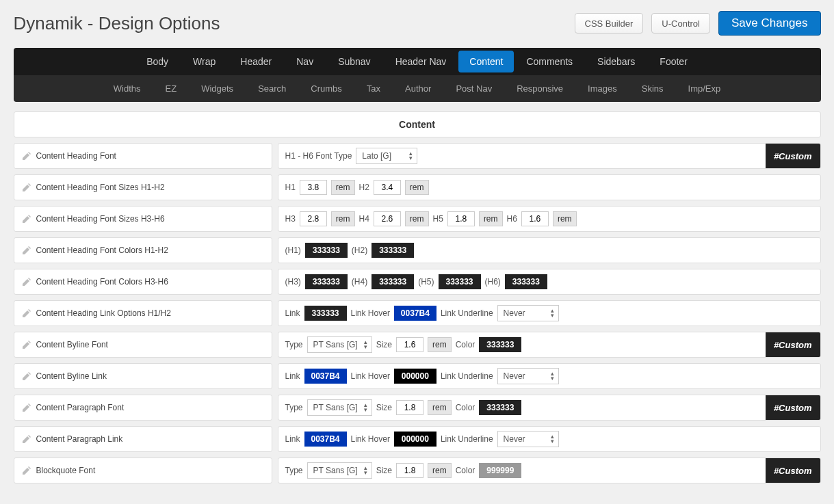 Image resolution: width=834 pixels, height=504 pixels. I want to click on h6-size-input, so click(535, 219).